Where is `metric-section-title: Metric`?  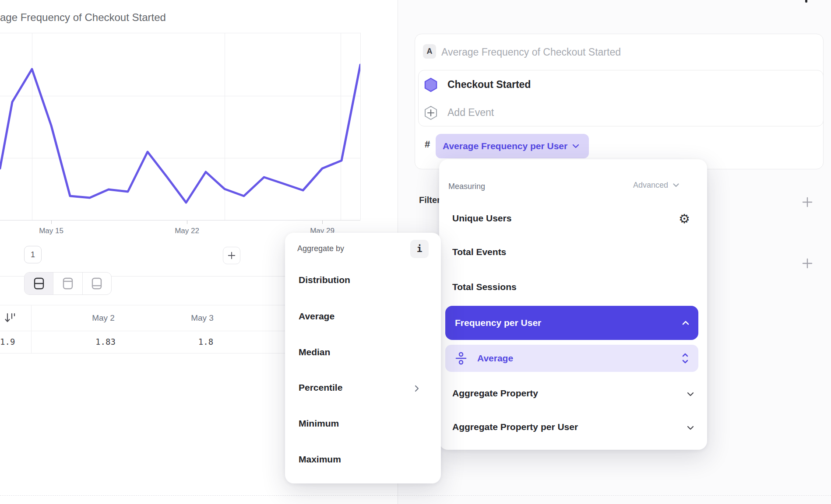 metric-section-title: Metric is located at coordinates (468, 2).